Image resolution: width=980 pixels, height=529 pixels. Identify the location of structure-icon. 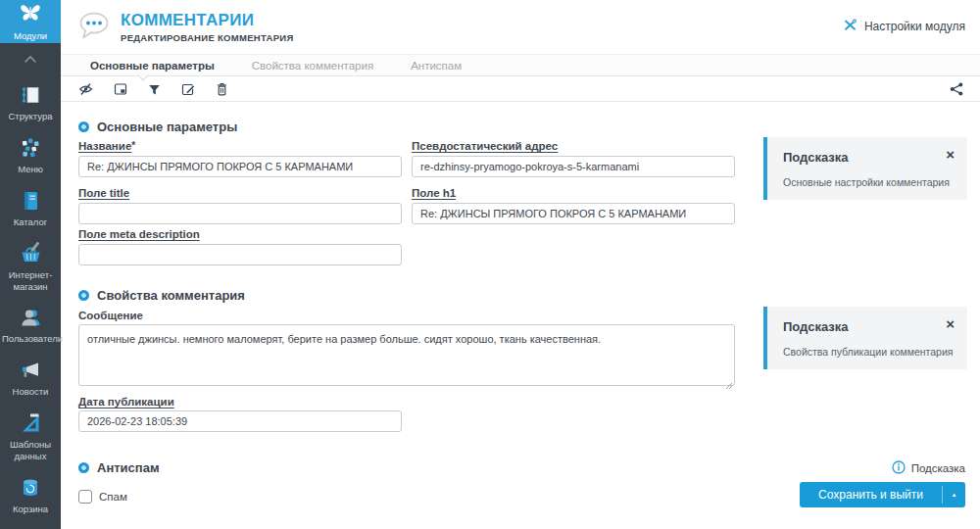
(30, 95).